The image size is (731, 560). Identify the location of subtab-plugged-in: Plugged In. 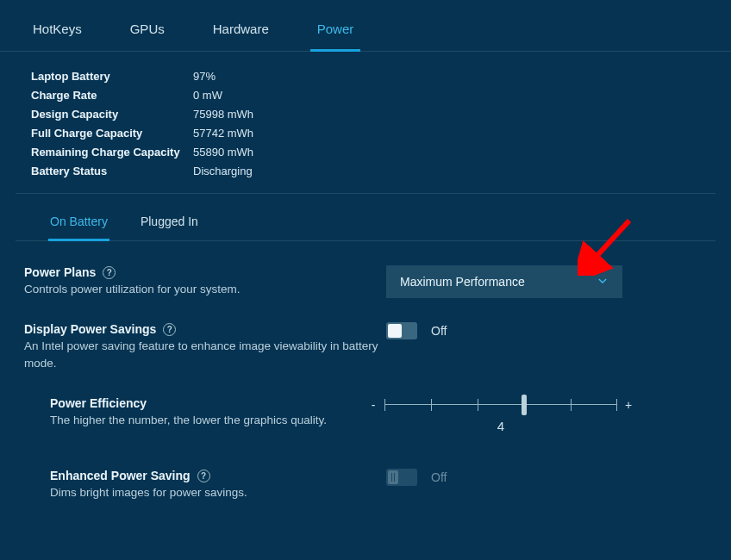
(169, 227).